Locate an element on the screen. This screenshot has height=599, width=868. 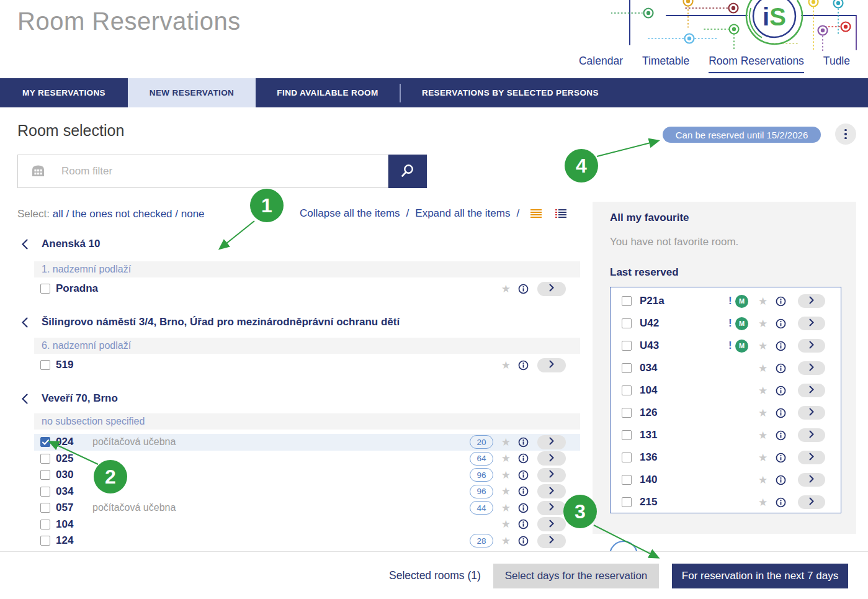
detailed-view-icon is located at coordinates (561, 214).